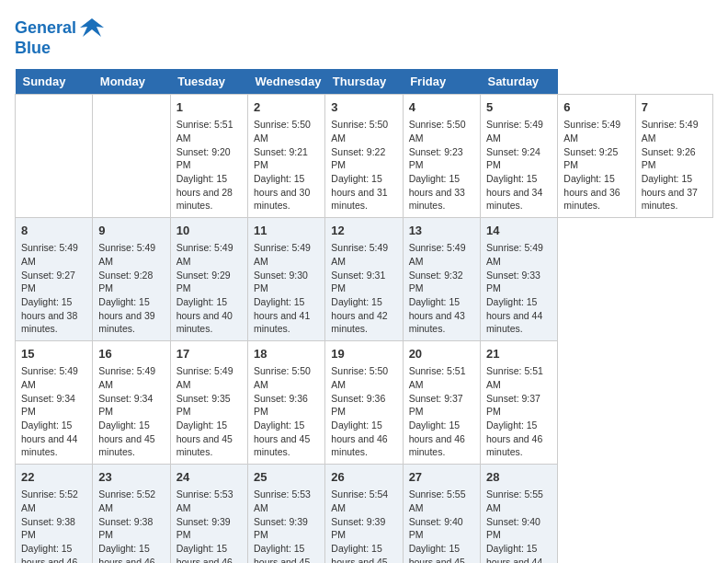  I want to click on day-number: 13, so click(441, 231).